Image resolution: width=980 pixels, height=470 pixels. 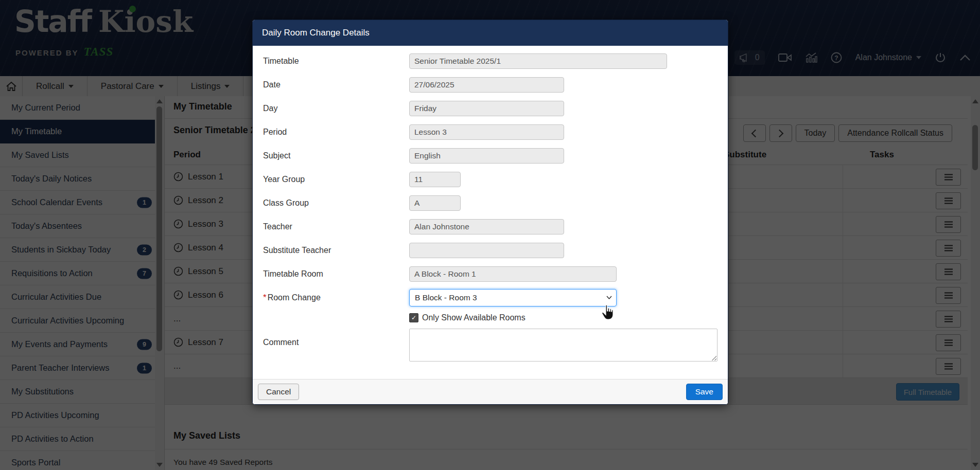 What do you see at coordinates (336, 250) in the screenshot?
I see `field-label-substitute_teacher: Substitute Teacher` at bounding box center [336, 250].